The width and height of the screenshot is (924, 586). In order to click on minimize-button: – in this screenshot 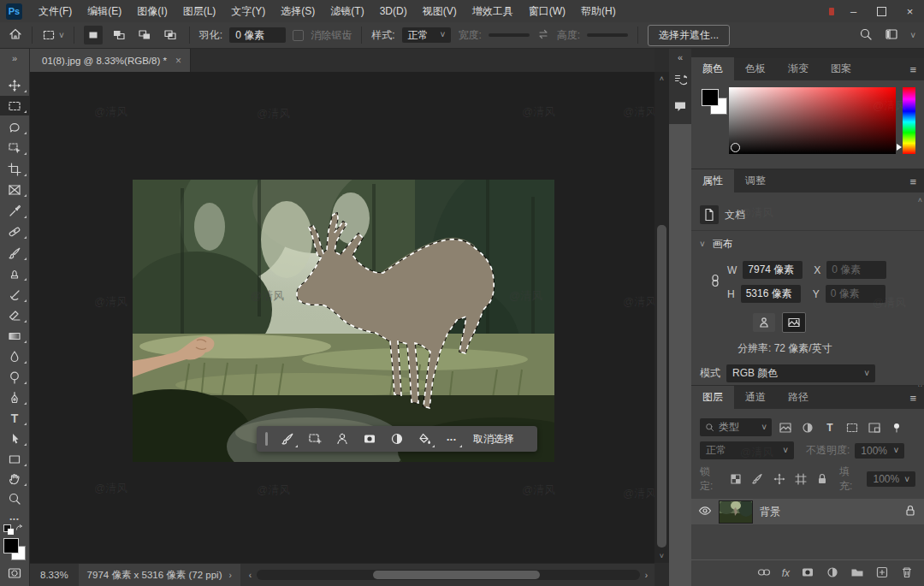, I will do `click(854, 11)`.